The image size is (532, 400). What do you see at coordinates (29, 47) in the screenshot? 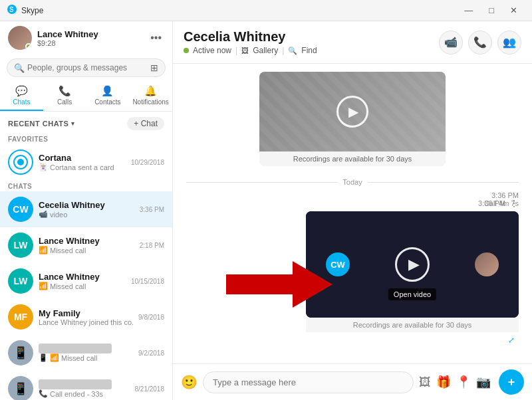
I see `status-dot` at bounding box center [29, 47].